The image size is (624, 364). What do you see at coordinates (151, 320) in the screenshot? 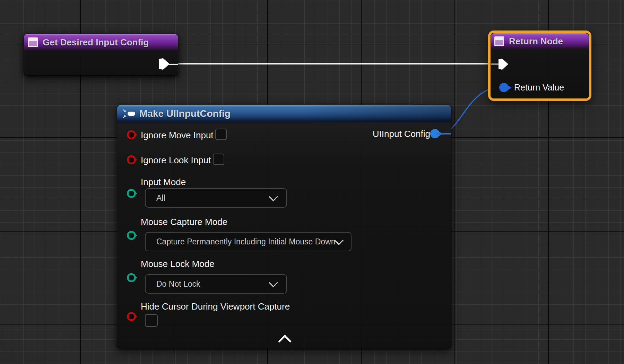
I see `checkbox-hide-cursor` at bounding box center [151, 320].